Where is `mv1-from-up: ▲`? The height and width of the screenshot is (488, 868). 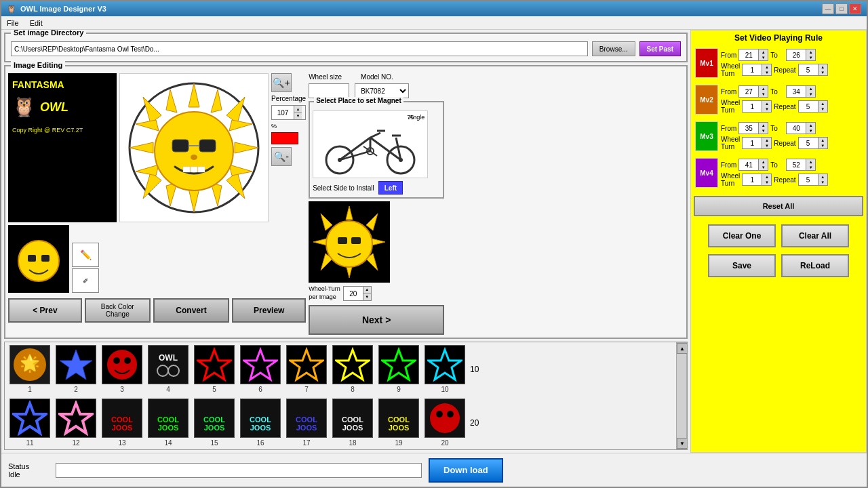 mv1-from-up: ▲ is located at coordinates (763, 52).